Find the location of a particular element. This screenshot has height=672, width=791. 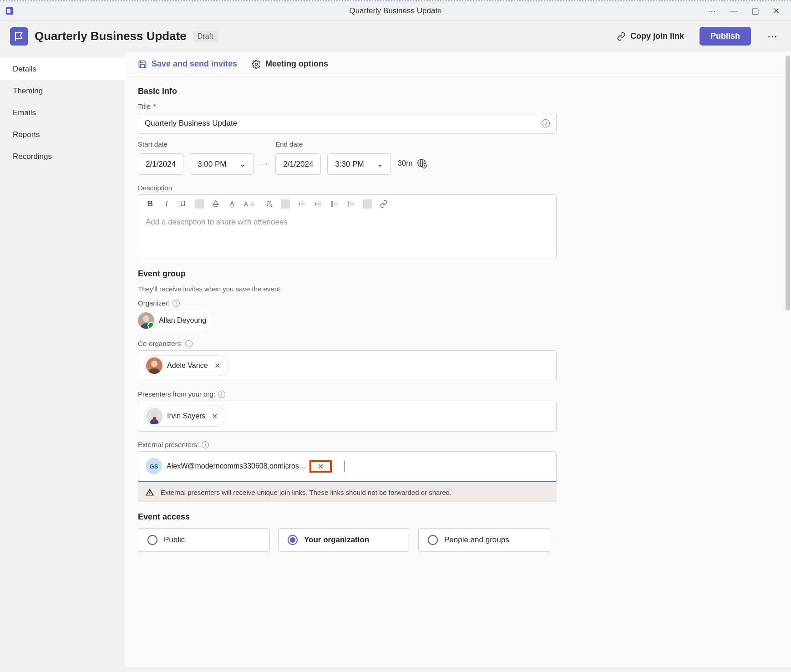

sidebar-item-details: Details is located at coordinates (62, 69).